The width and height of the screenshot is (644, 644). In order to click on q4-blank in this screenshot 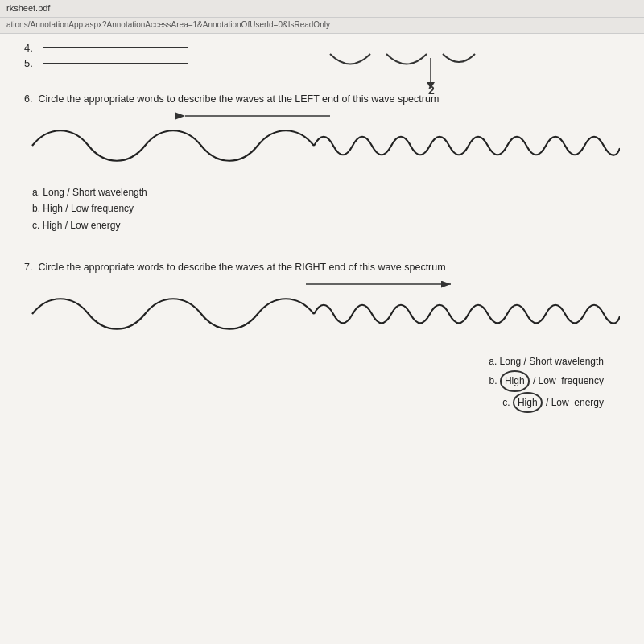, I will do `click(116, 48)`.